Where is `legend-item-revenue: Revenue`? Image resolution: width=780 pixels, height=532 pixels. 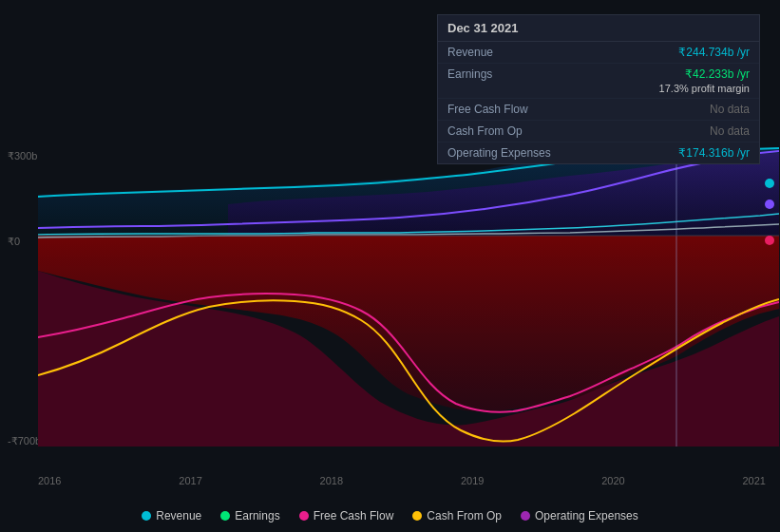
legend-item-revenue: Revenue is located at coordinates (171, 516).